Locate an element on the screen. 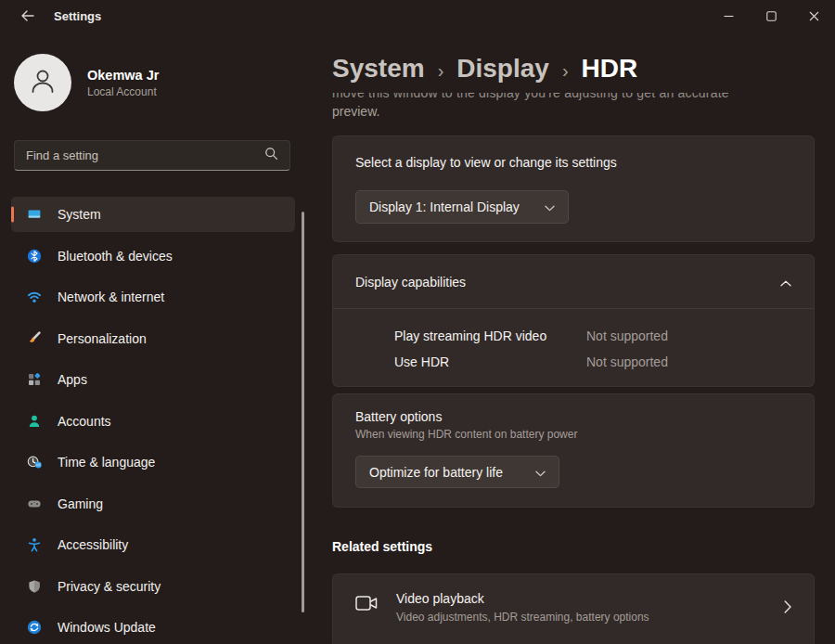 This screenshot has width=835, height=644. capability-row: Use HDR Not supported is located at coordinates (593, 362).